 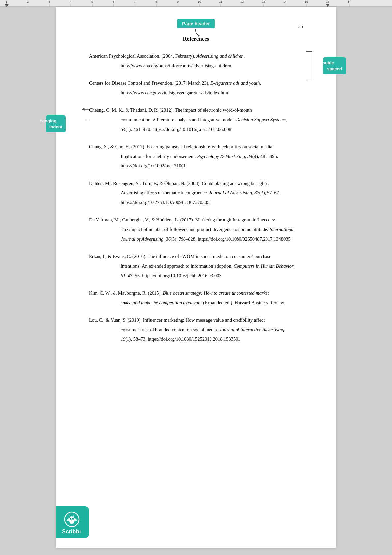 What do you see at coordinates (7, 2) in the screenshot?
I see `svg-text: 1` at bounding box center [7, 2].